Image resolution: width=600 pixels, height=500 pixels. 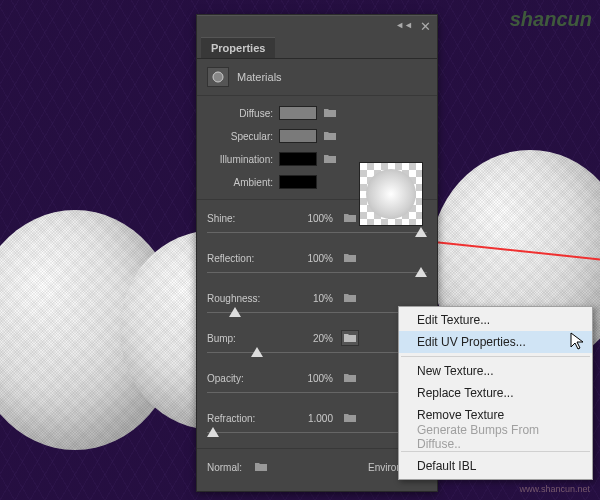 I want to click on menu-edit-texture: Edit Texture..., so click(x=496, y=320).